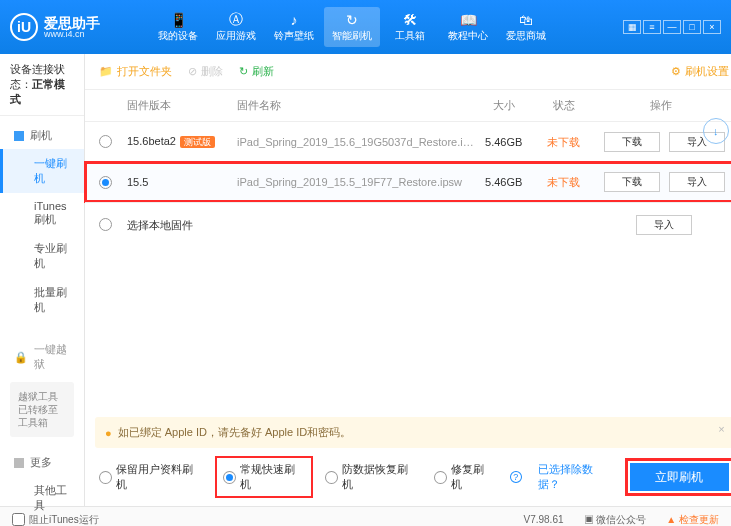  What do you see at coordinates (256, 72) in the screenshot?
I see `refresh-button: ↻刷新` at bounding box center [256, 72].